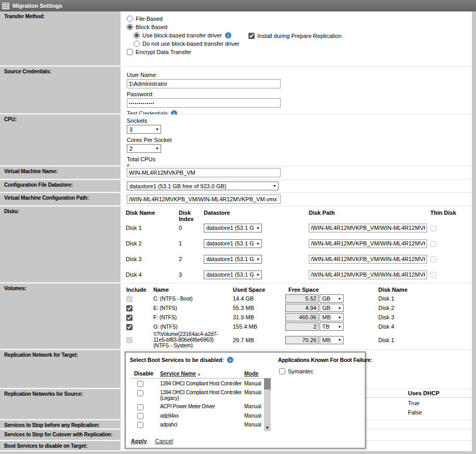 This screenshot has width=476, height=454. Describe the element at coordinates (60, 90) in the screenshot. I see `label-source-credentials: Source Credentials:` at that location.